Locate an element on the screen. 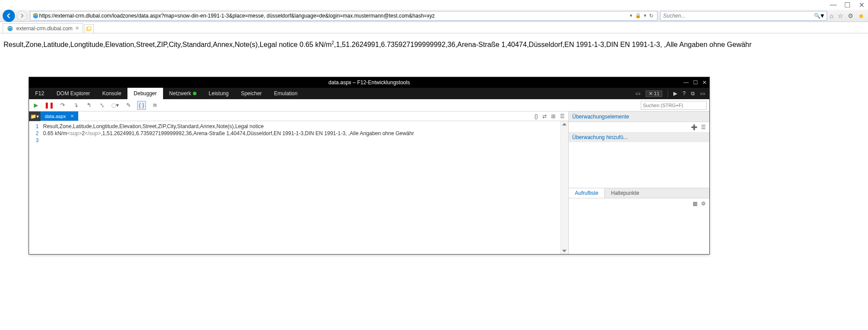  nav-back-button is located at coordinates (9, 16).